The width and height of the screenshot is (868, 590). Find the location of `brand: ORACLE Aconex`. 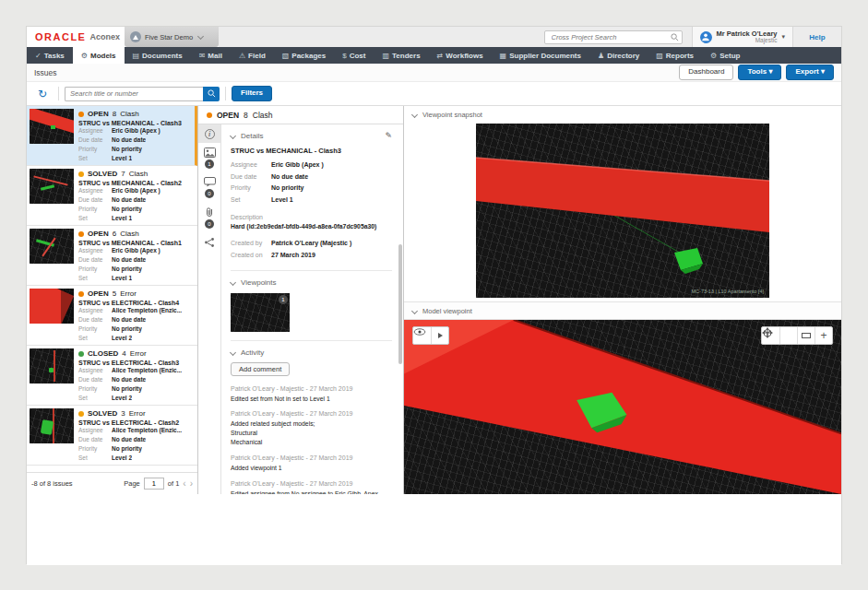

brand: ORACLE Aconex is located at coordinates (76, 37).